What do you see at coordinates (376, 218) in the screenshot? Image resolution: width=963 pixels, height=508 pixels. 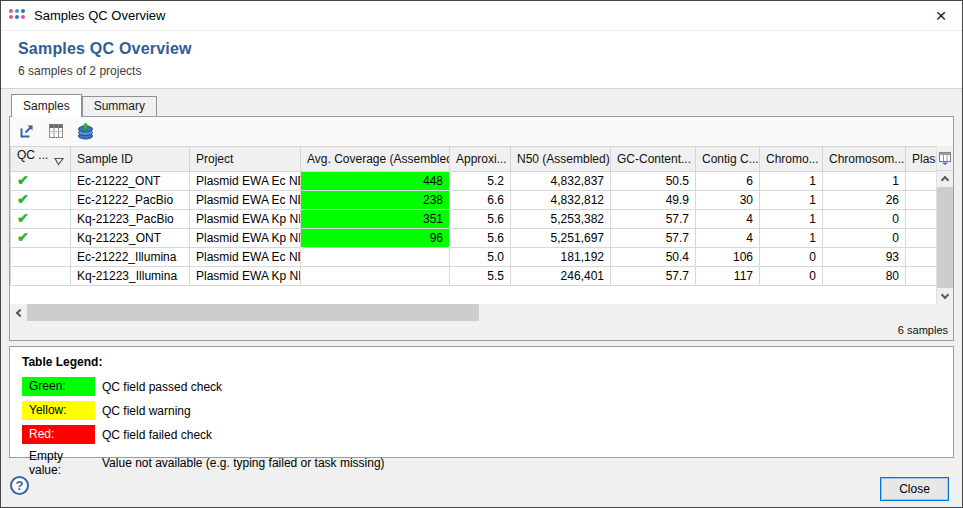 I see `cell-avg_coverage: 351` at bounding box center [376, 218].